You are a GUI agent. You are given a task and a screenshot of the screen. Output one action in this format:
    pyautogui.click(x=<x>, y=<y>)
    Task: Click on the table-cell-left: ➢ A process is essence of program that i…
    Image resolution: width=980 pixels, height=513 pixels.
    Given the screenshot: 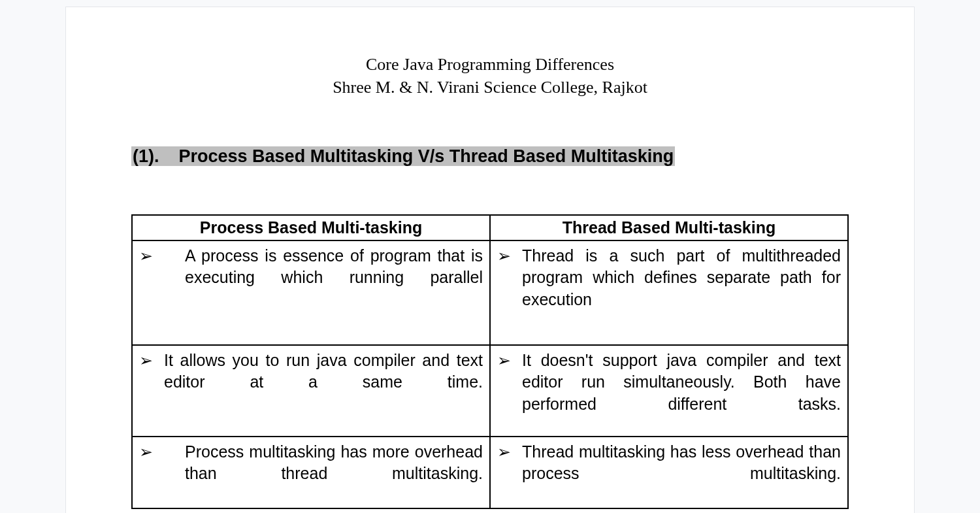 What is the action you would take?
    pyautogui.click(x=311, y=293)
    